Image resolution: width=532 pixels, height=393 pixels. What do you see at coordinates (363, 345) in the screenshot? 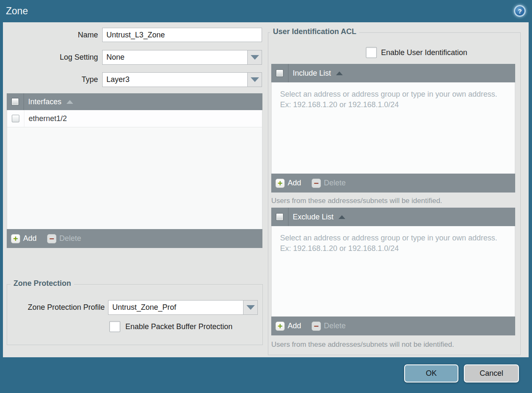
I see `exclude-list-caption: Users from these addresses/subnets will …` at bounding box center [363, 345].